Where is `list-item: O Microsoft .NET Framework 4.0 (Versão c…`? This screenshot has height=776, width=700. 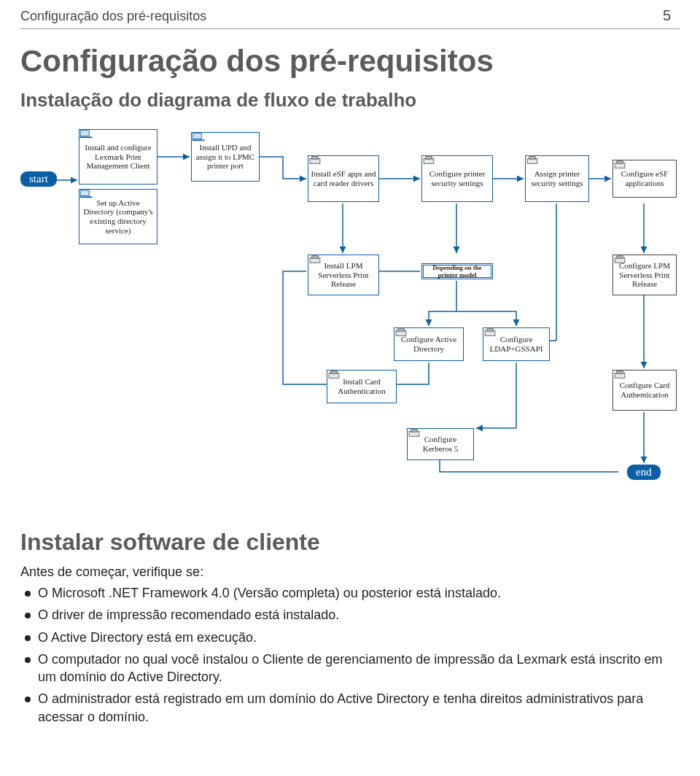
list-item: O Microsoft .NET Framework 4.0 (Versão c… is located at coordinates (350, 593).